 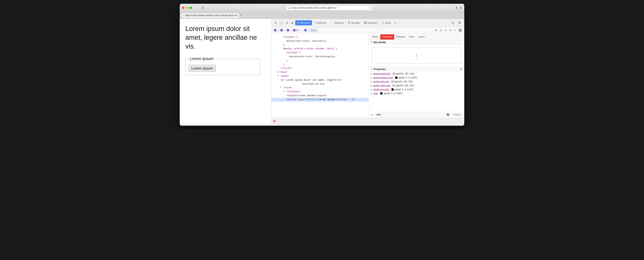 I want to click on tab-network: ⬡ Network, so click(x=320, y=23).